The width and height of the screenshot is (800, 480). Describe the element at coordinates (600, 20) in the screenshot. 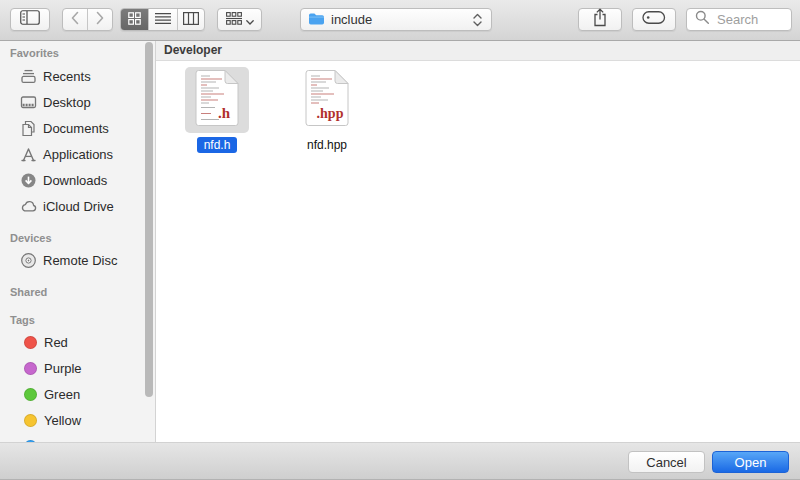

I see `share-icon` at that location.